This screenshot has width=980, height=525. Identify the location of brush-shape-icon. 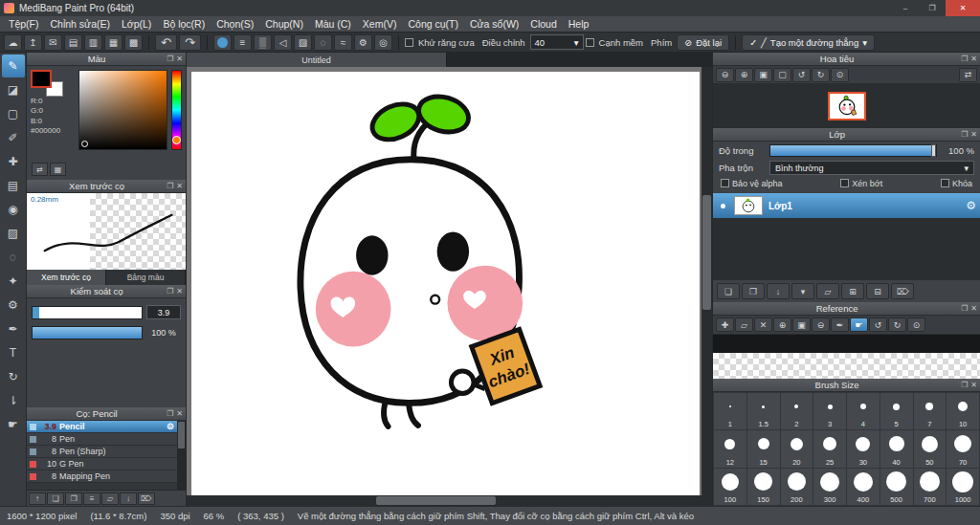
(222, 42).